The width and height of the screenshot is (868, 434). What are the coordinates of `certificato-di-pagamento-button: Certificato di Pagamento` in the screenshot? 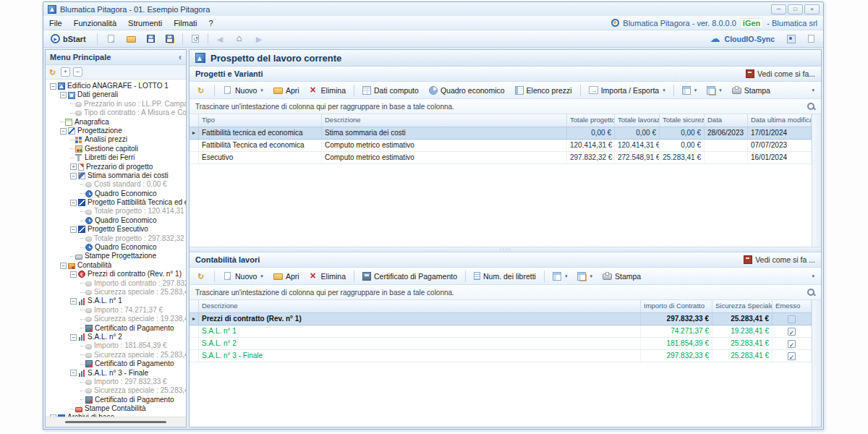 It's located at (409, 276).